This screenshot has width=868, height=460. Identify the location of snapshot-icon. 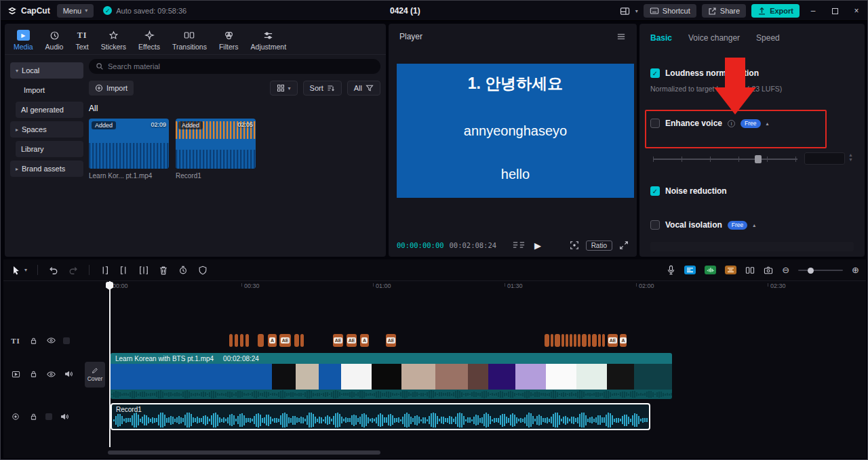
(768, 270).